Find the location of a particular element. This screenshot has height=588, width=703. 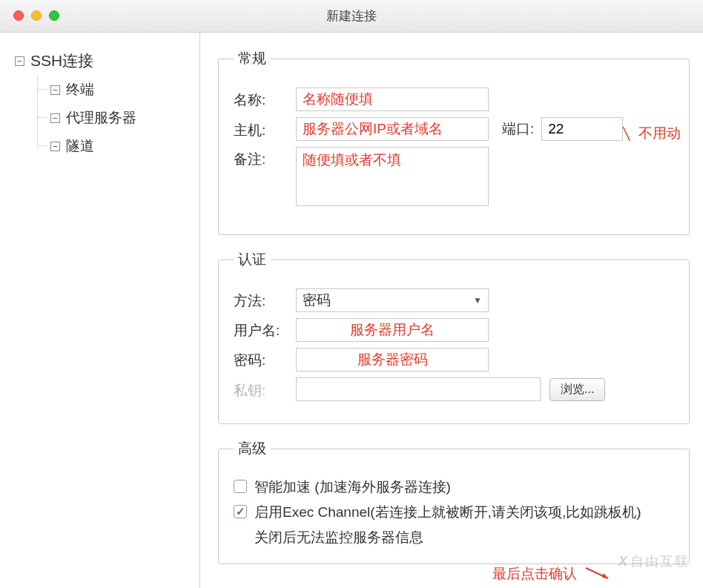

tree-item-proxy: − 代理服务器 is located at coordinates (122, 118).